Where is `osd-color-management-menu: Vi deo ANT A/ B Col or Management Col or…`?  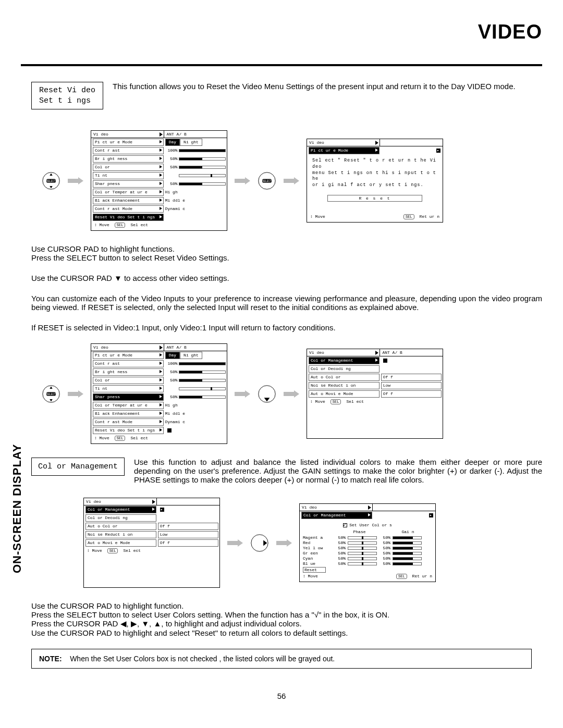 osd-color-management-menu: Vi deo ANT A/ B Col or Management Col or… is located at coordinates (375, 394).